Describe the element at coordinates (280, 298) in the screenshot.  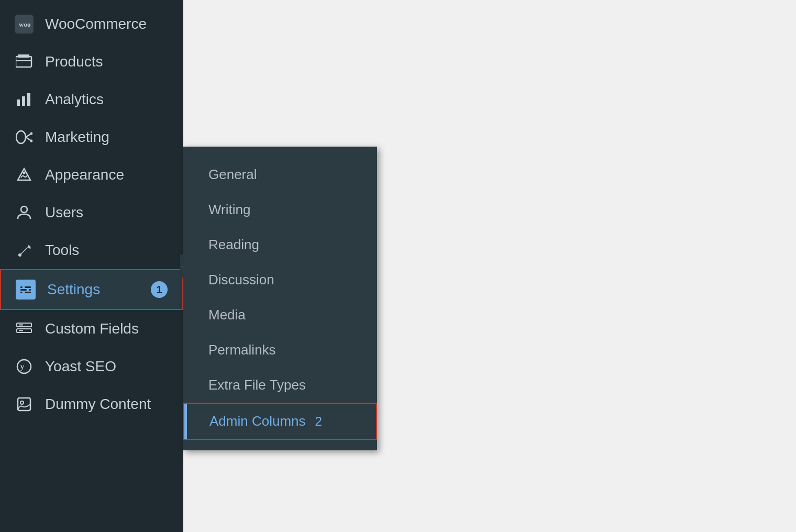
I see `settings-submenu: General Writing Reading Discussion Media…` at that location.